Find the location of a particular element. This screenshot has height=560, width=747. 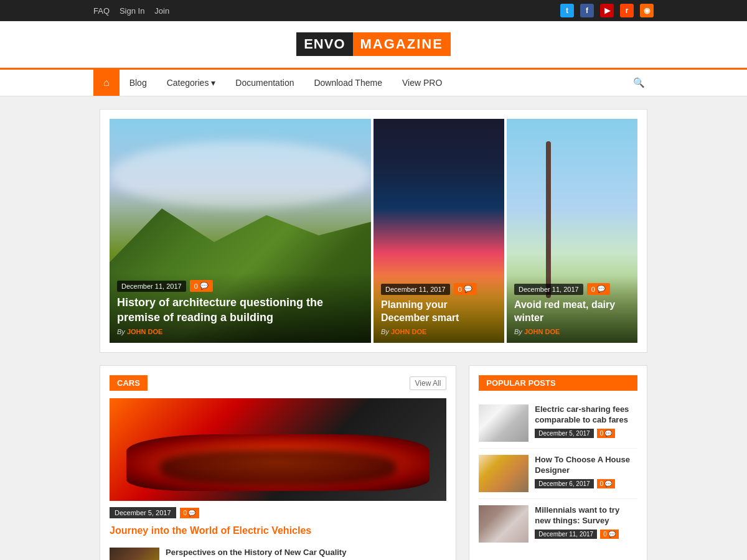

popular-date-2: December 6, 2017 is located at coordinates (564, 484).